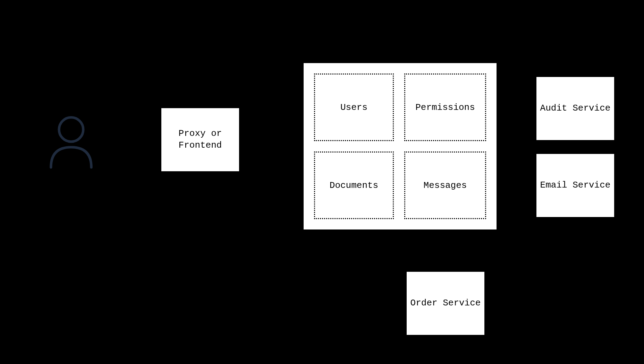 The height and width of the screenshot is (364, 644). What do you see at coordinates (354, 185) in the screenshot?
I see `documents-module: Documents` at bounding box center [354, 185].